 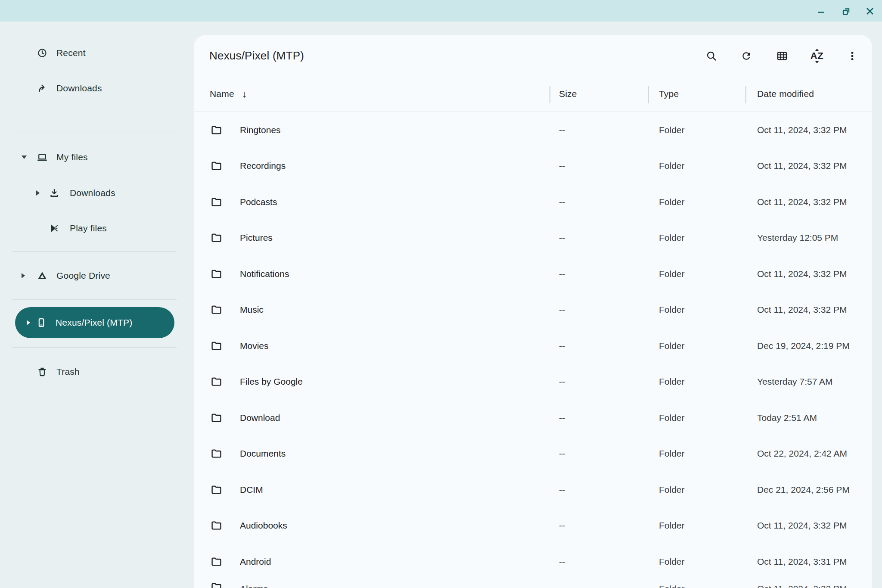 I want to click on download-icon, so click(x=54, y=193).